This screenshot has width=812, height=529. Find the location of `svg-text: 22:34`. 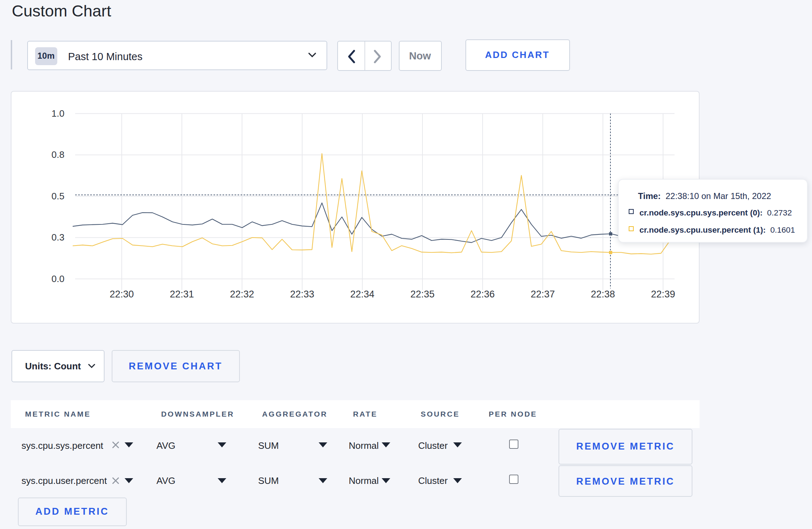

svg-text: 22:34 is located at coordinates (362, 294).